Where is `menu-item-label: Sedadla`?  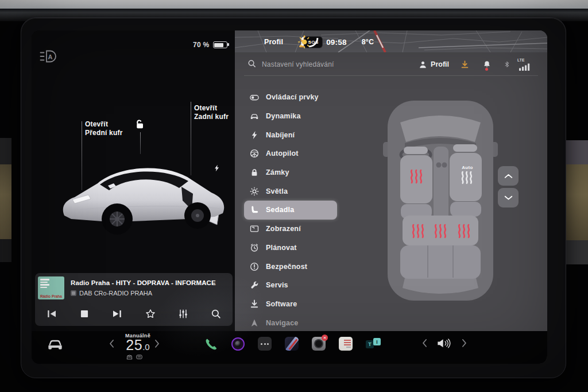
menu-item-label: Sedadla is located at coordinates (280, 210).